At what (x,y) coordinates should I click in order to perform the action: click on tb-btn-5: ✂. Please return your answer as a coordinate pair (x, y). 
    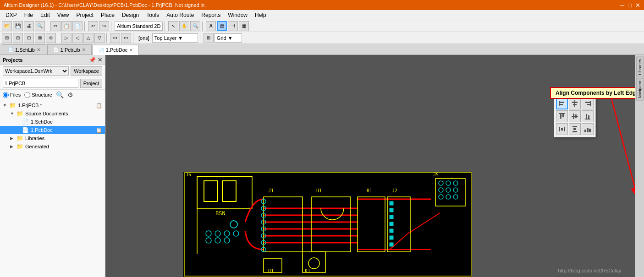
    Looking at the image, I should click on (55, 26).